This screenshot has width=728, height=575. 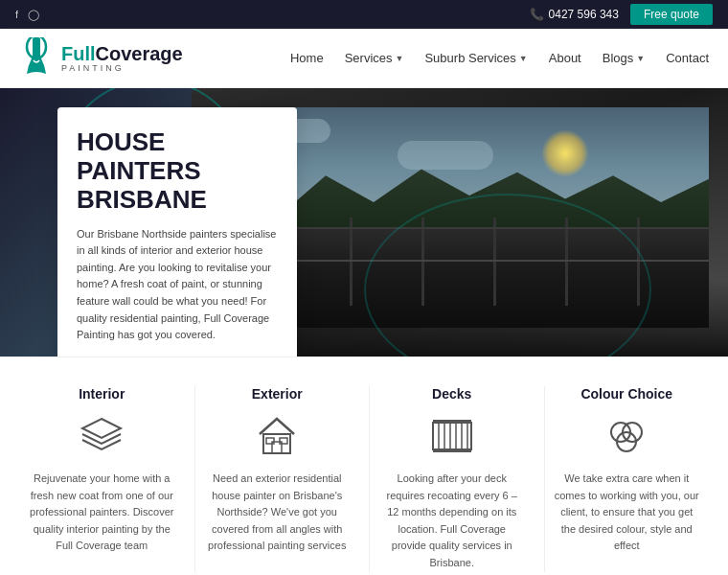 I want to click on hero-description: Our Brisbane Northside painters speciali…, so click(x=177, y=286).